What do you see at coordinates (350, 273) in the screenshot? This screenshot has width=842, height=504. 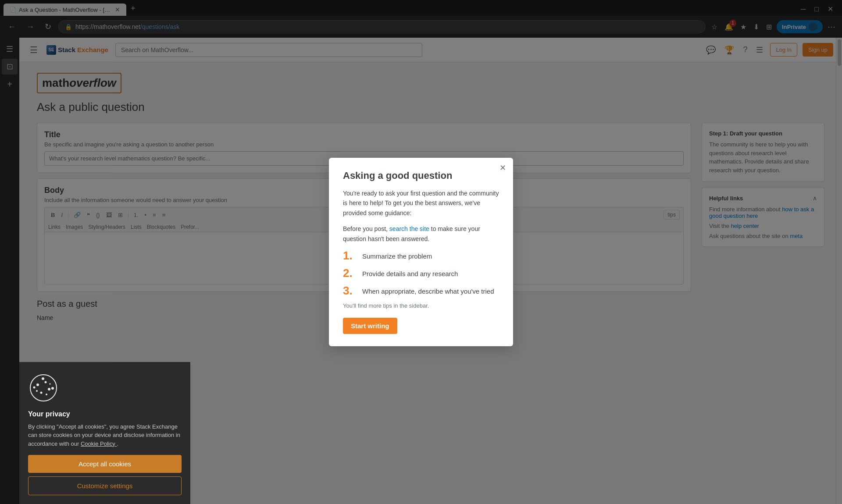 I see `step2-number: 2.` at bounding box center [350, 273].